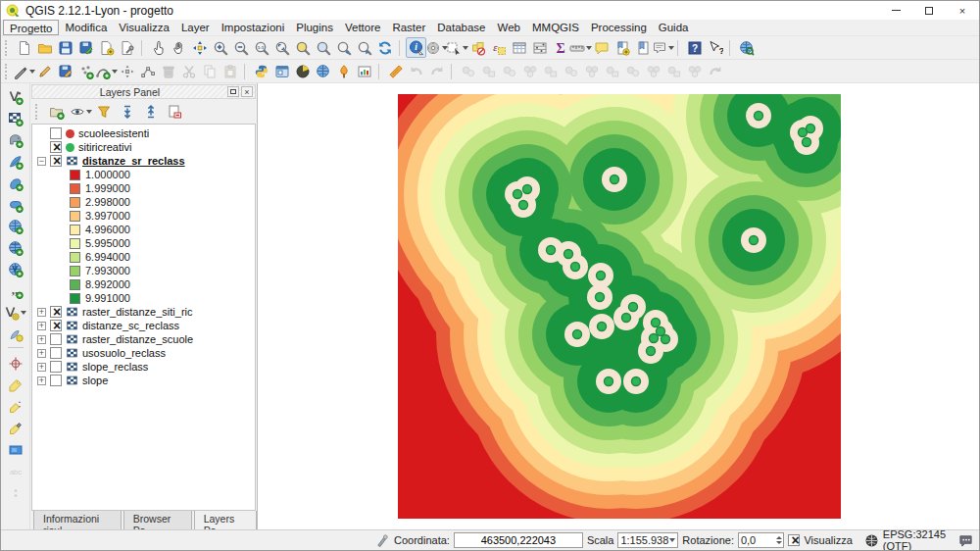  Describe the element at coordinates (143, 147) in the screenshot. I see `layer-row-sitiricreativi: sitiricreativi` at that location.